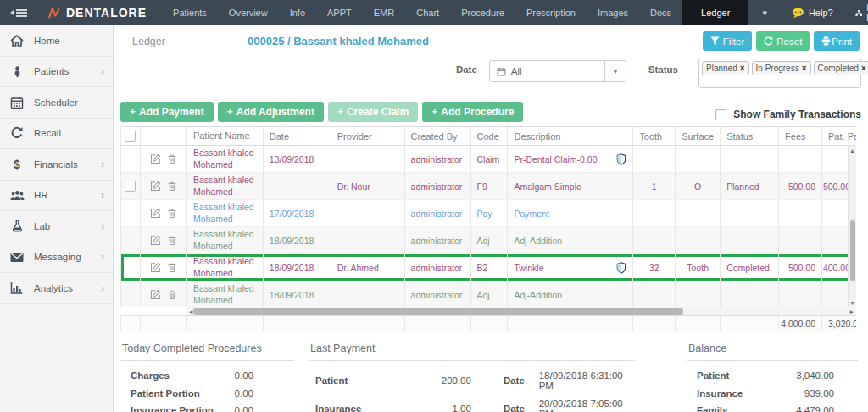 This screenshot has height=412, width=868. Describe the element at coordinates (852, 312) in the screenshot. I see `scroll-right-icon: ►` at that location.